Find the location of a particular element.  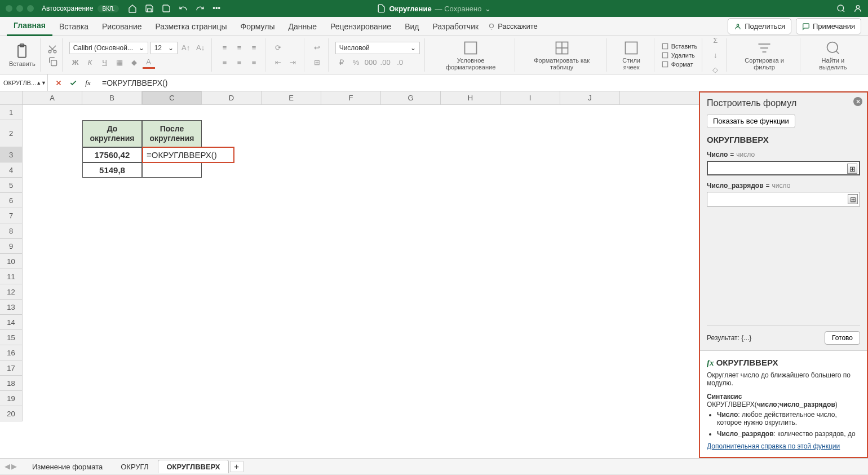

tell-me: Расскажите is located at coordinates (513, 26).